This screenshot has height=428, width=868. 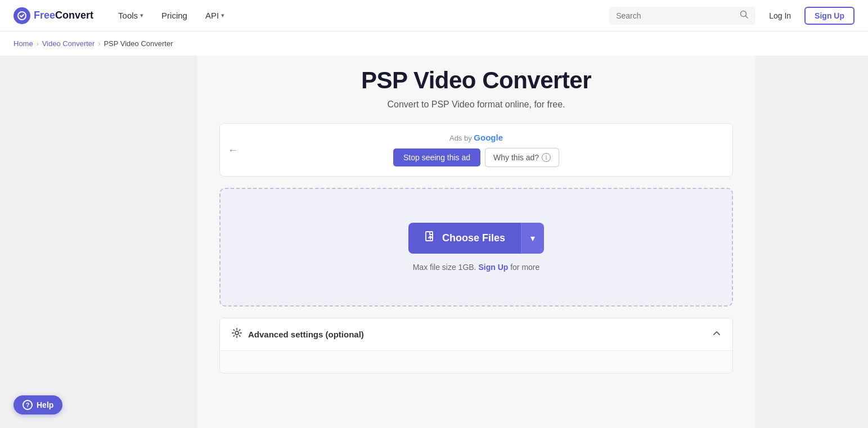 What do you see at coordinates (476, 80) in the screenshot?
I see `page-title: PSP Video Converter` at bounding box center [476, 80].